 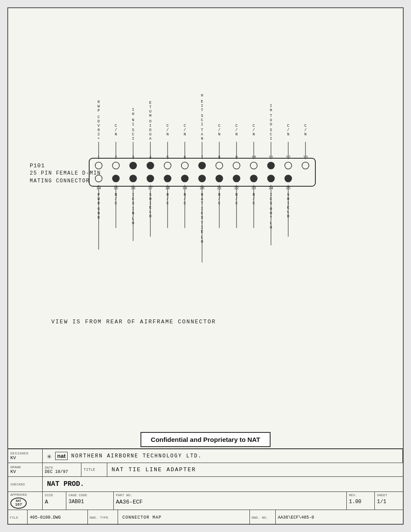 I want to click on svg-text: R, so click(x=99, y=102).